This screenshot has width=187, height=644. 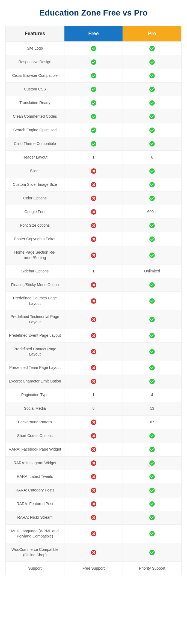 What do you see at coordinates (93, 463) in the screenshot?
I see `table-row: RARA: Instagram Widget` at bounding box center [93, 463].